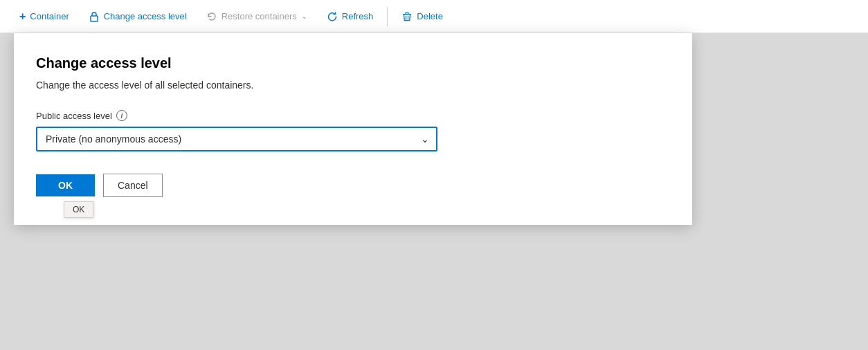 The width and height of the screenshot is (868, 350). Describe the element at coordinates (332, 17) in the screenshot. I see `refresh-icon` at that location.